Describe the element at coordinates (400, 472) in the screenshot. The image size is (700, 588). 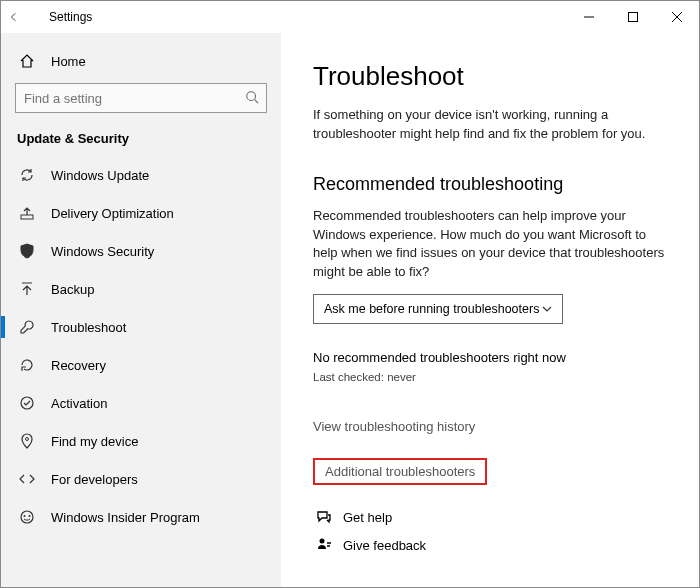
I see `additional-troubleshooters-highlight: Additional troubleshooters` at that location.